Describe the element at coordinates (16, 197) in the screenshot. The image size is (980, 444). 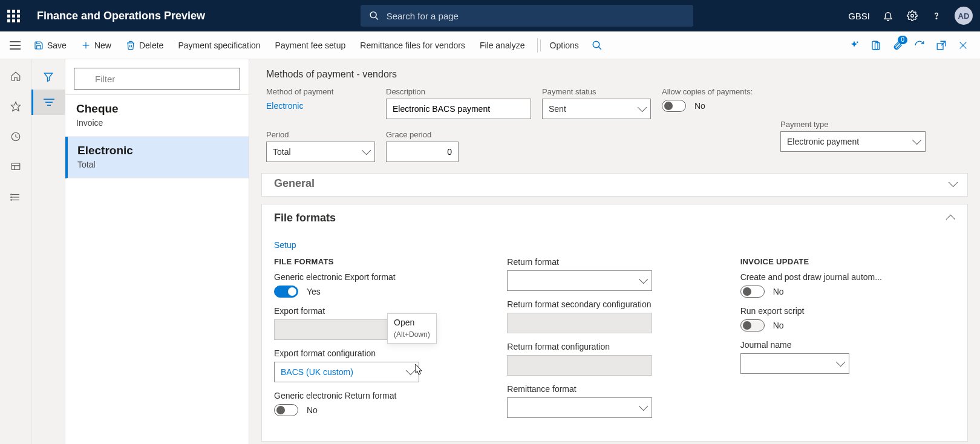
I see `rail-modules-icon` at that location.